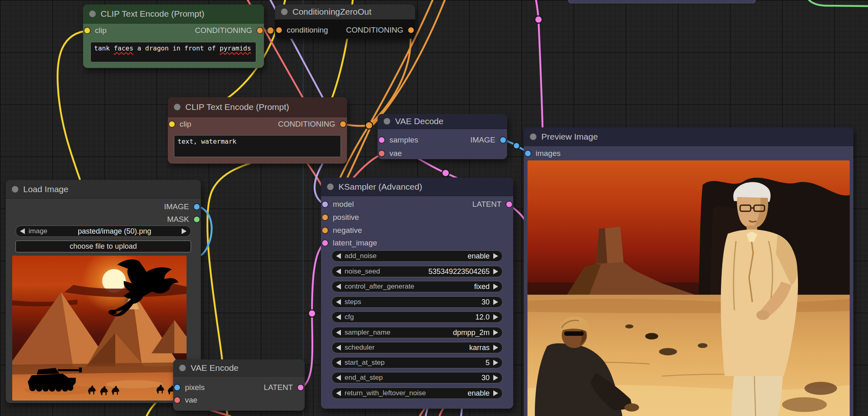 Image resolution: width=868 pixels, height=416 pixels. What do you see at coordinates (442, 137) in the screenshot?
I see `node-vae-decode: VAE Decode samples vae IMAGE` at bounding box center [442, 137].